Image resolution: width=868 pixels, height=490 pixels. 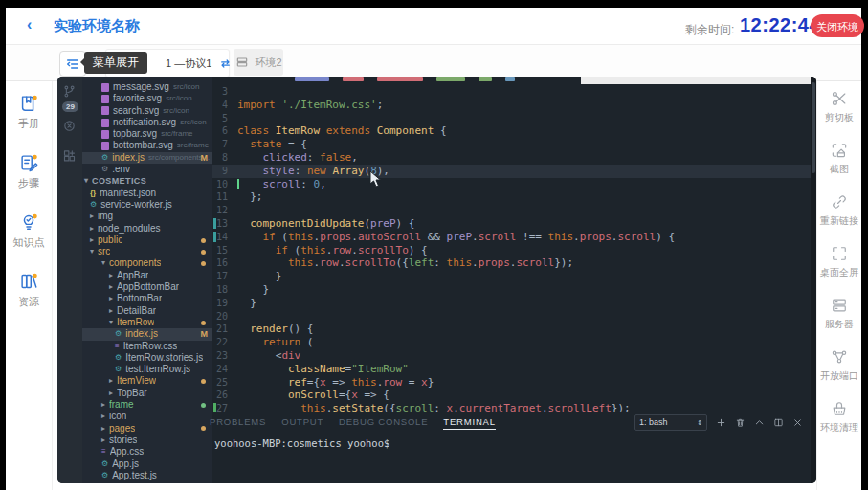 What do you see at coordinates (147, 169) in the screenshot?
I see `tree-item-.env: ⚙.env` at bounding box center [147, 169].